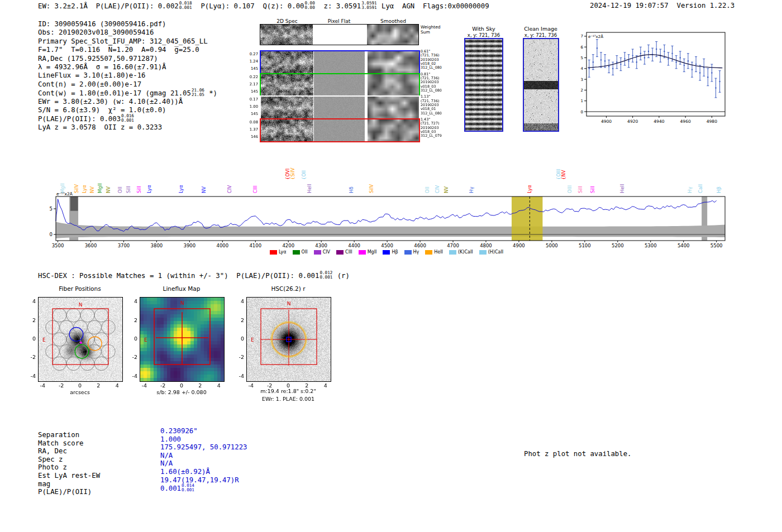 The height and width of the screenshot is (532, 782). I want to click on legend-label: HeII, so click(438, 252).